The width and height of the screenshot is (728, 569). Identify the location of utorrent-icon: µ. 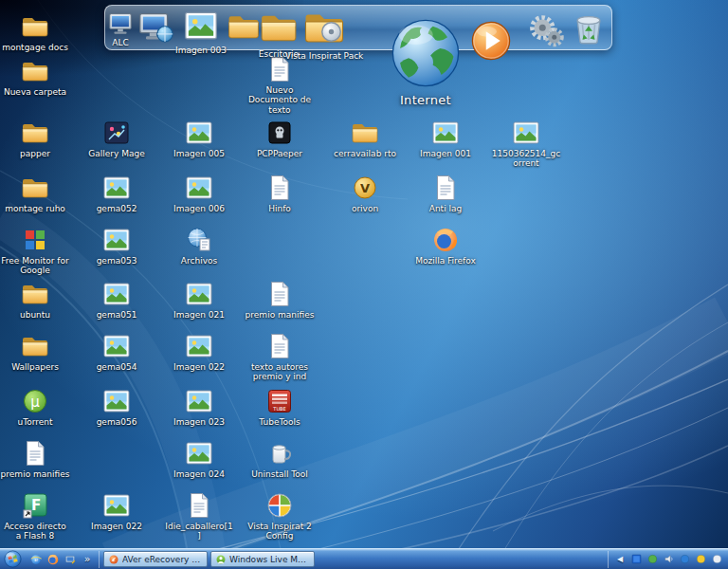
(35, 400).